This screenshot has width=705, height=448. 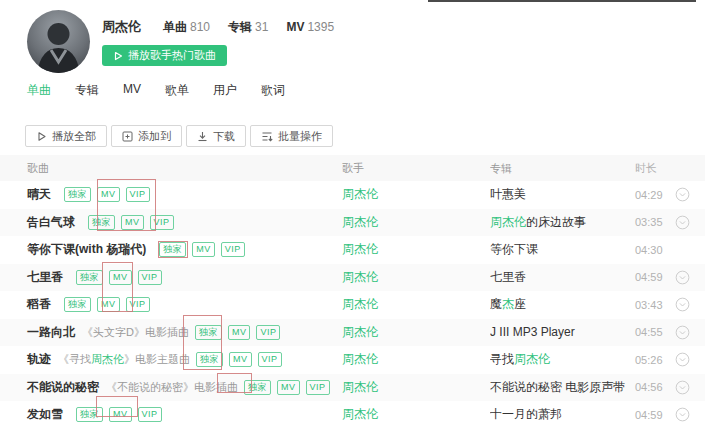 I want to click on song-title: 不能说的秘密, so click(x=63, y=388).